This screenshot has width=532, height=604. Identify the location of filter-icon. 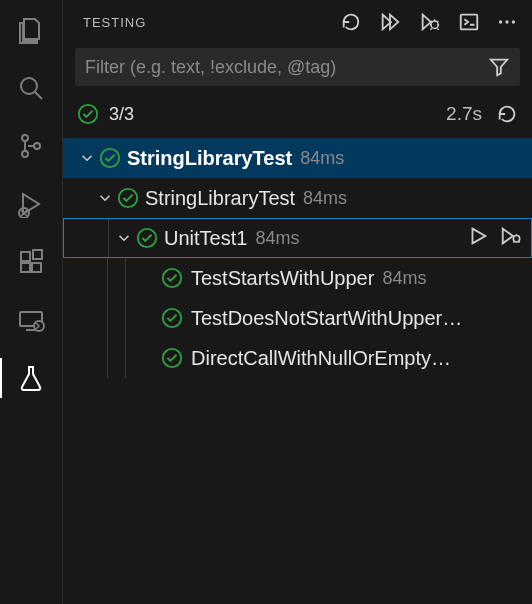
(499, 67).